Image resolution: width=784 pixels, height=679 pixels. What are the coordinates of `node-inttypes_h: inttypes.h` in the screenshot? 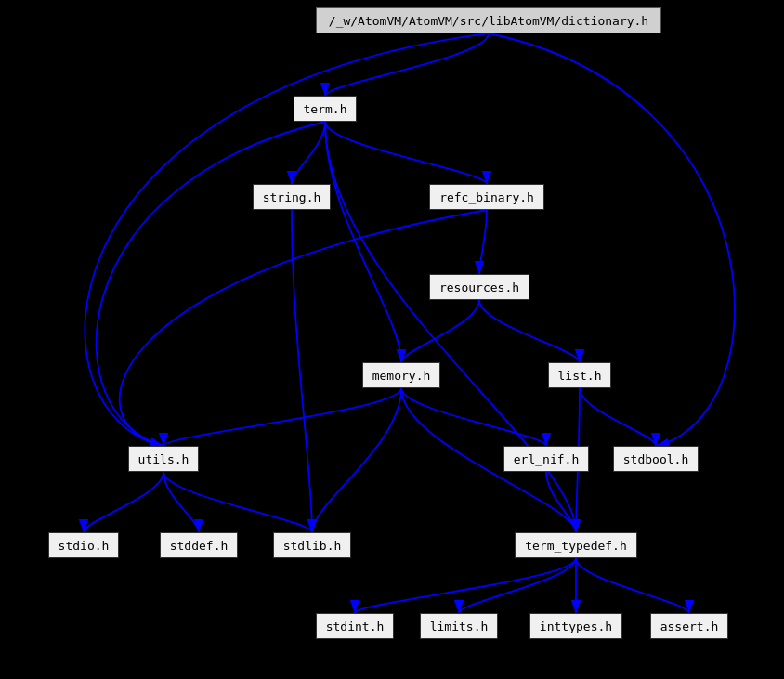 It's located at (576, 626).